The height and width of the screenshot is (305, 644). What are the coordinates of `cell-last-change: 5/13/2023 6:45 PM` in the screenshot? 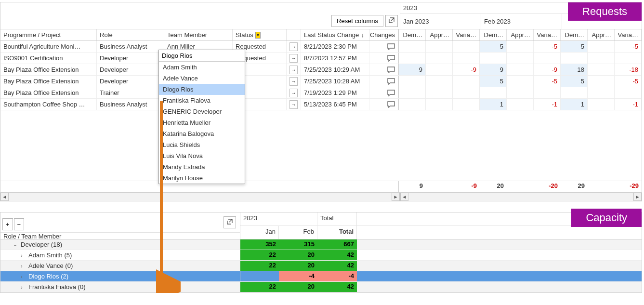 It's located at (335, 104).